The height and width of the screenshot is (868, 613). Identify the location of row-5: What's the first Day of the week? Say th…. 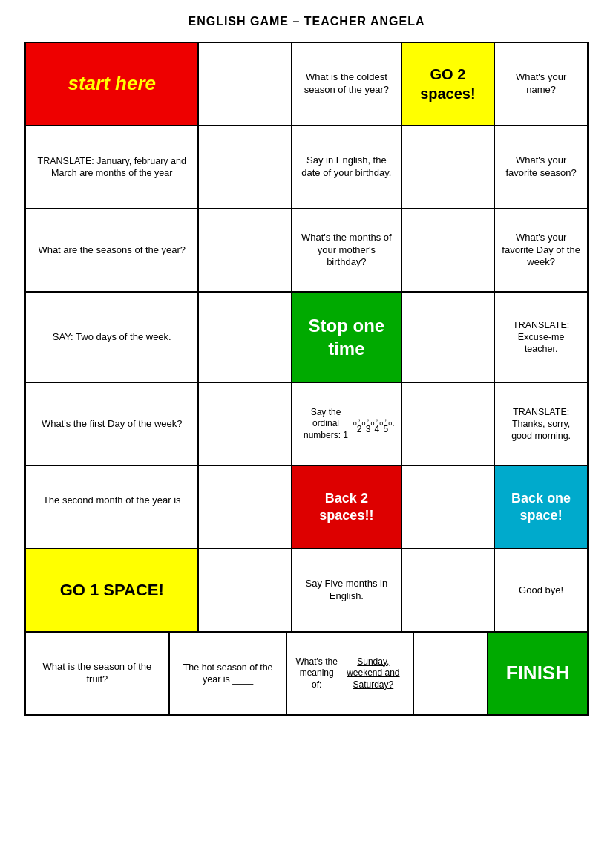
(306, 425).